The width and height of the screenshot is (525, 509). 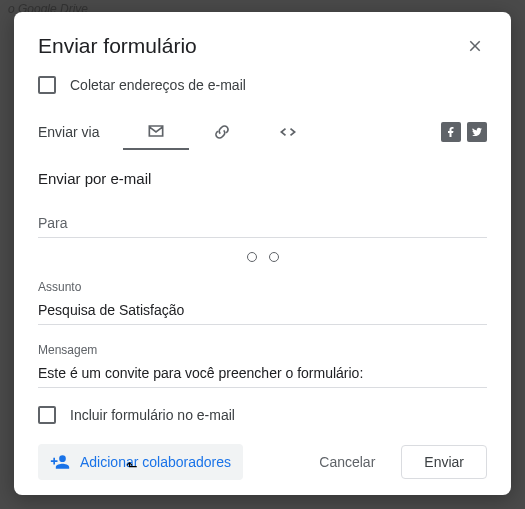 I want to click on close-button, so click(x=475, y=46).